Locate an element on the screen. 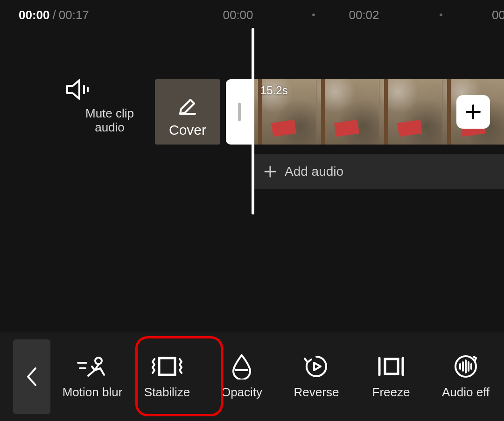 Image resolution: width=504 pixels, height=421 pixels. time-total: 00:17 is located at coordinates (74, 15).